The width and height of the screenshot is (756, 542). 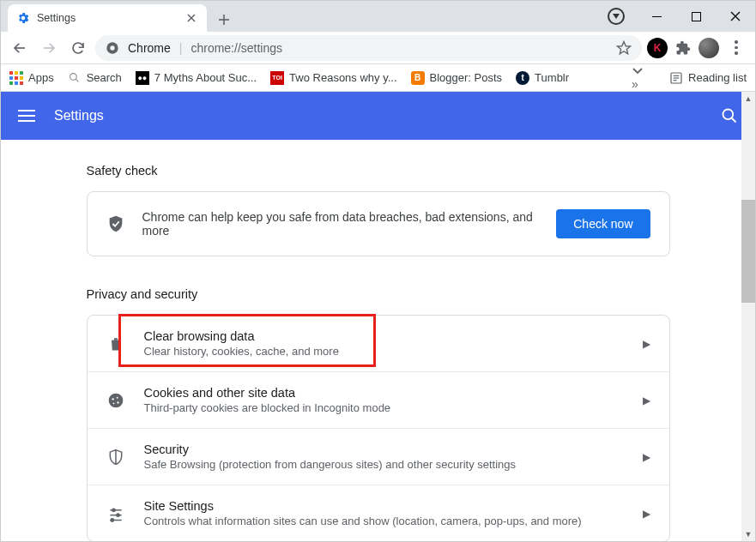 I want to click on bookmark-item: TOI Two Reasons why y..., so click(x=333, y=78).